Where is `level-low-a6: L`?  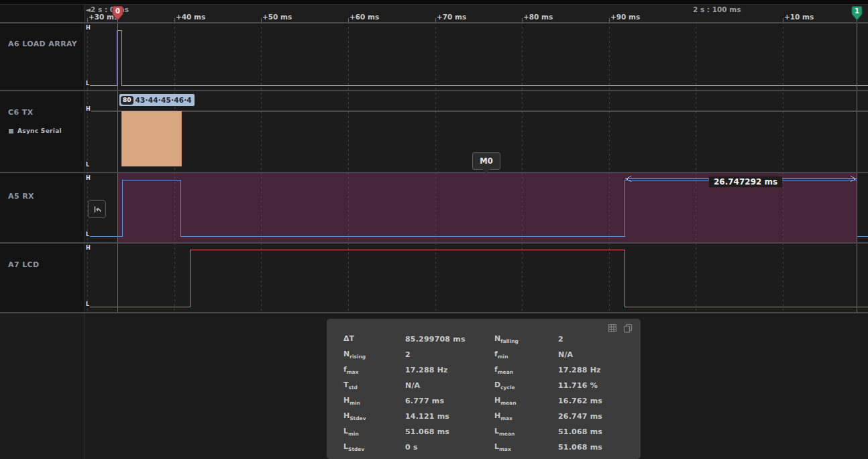 level-low-a6: L is located at coordinates (87, 84).